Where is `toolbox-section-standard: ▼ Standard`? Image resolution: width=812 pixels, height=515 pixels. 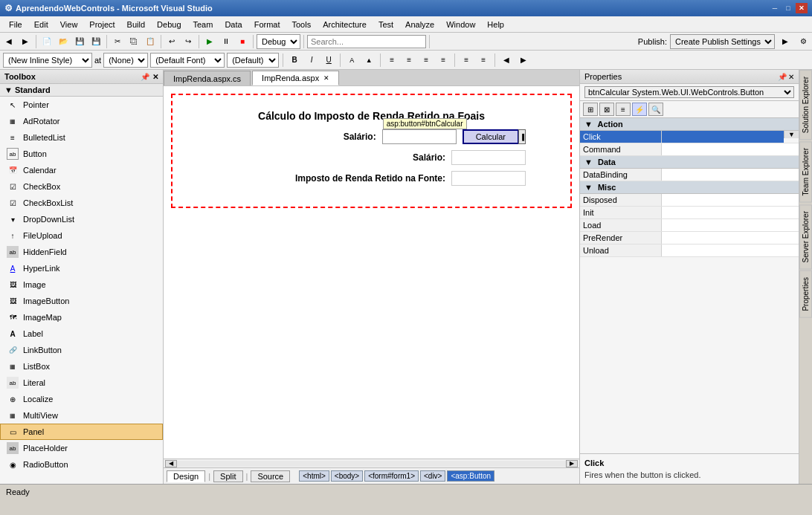 toolbox-section-standard: ▼ Standard is located at coordinates (82, 91).